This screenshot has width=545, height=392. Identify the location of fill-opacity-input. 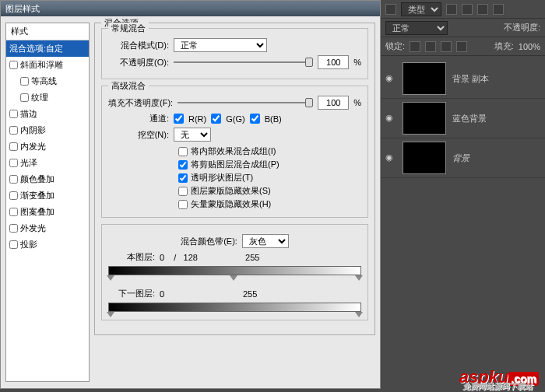
(333, 103).